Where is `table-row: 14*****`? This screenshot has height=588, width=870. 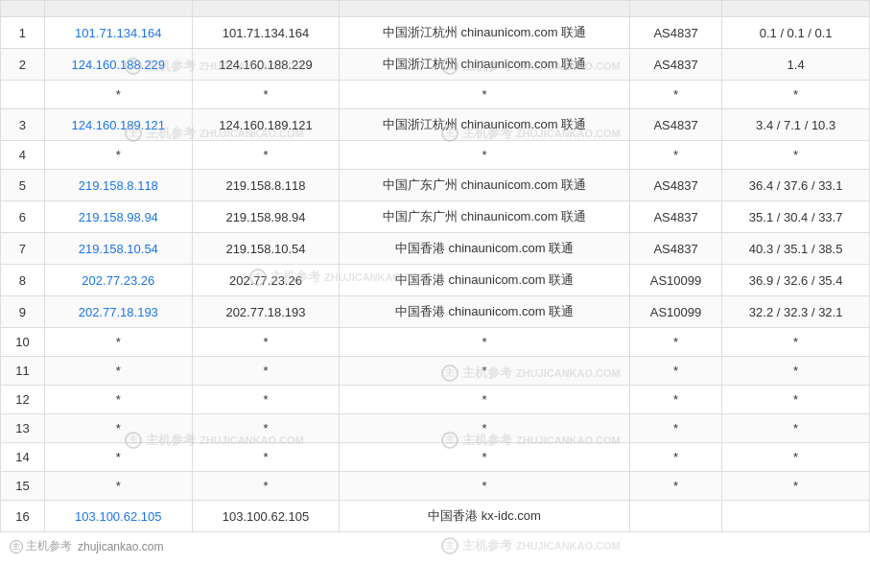
table-row: 14***** is located at coordinates (435, 458).